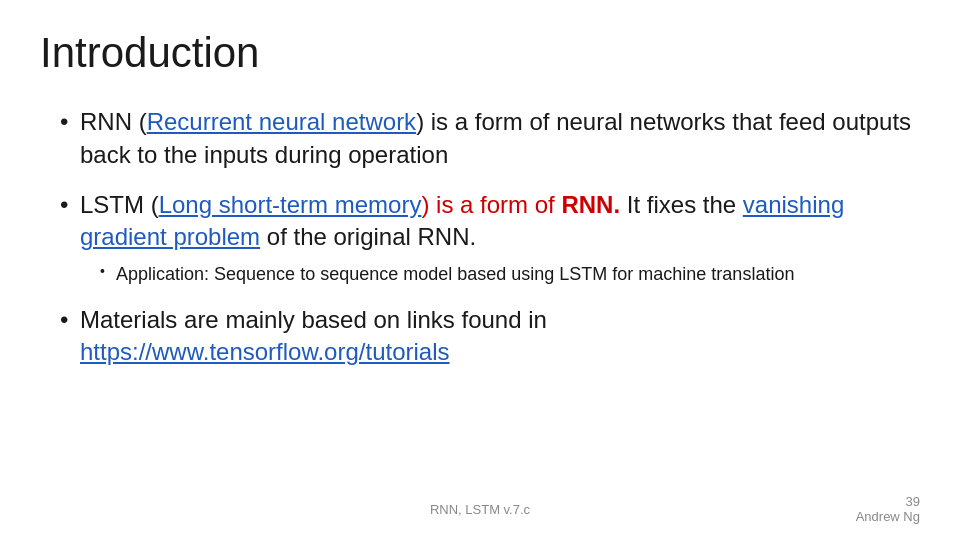  I want to click on footer-center: RNN, LSTM v.7.c, so click(480, 510).